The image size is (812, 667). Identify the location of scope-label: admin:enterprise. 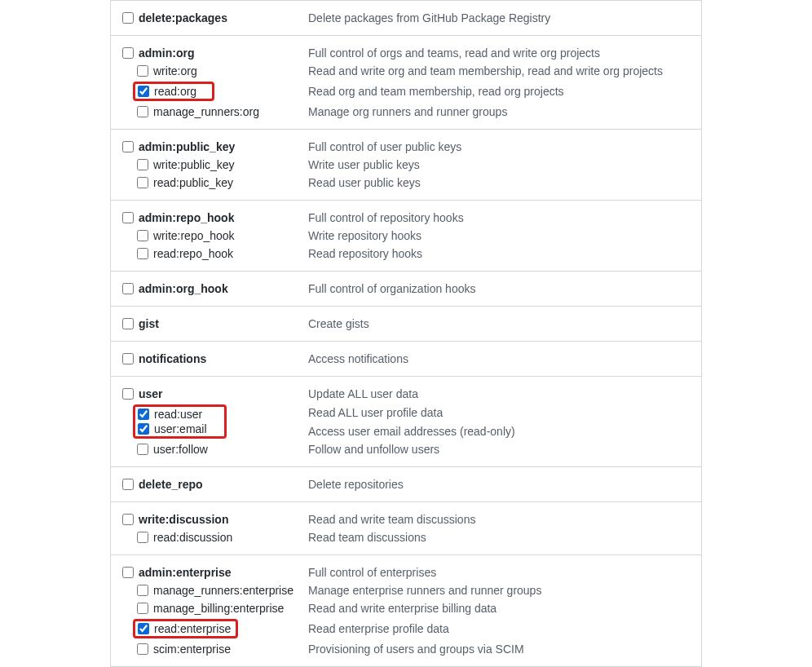
(185, 572).